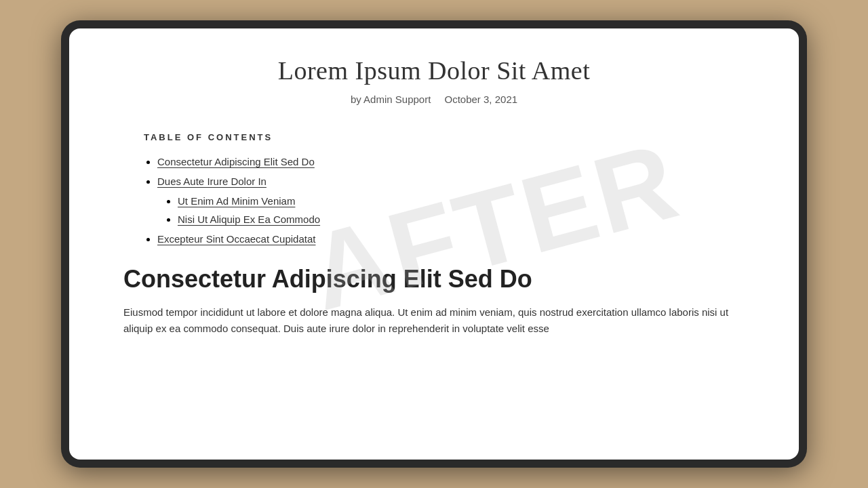 Image resolution: width=868 pixels, height=488 pixels. I want to click on toc-sublink-2: Nisi Ut Aliquip Ex Ea Commodo, so click(249, 220).